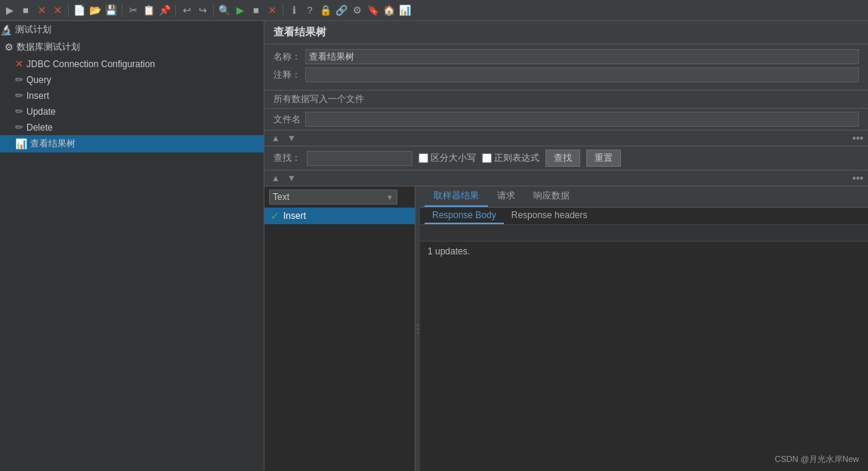 Image resolution: width=868 pixels, height=471 pixels. I want to click on toolbar-icon-ssl: 🔒, so click(326, 11).